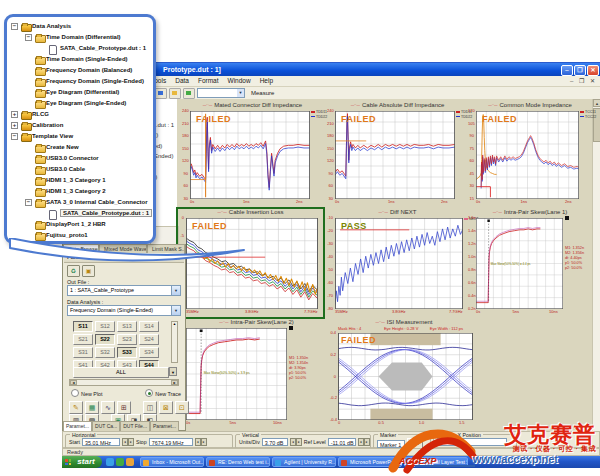 The width and height of the screenshot is (600, 476). Describe the element at coordinates (530, 154) in the screenshot. I see `chart-common-mode-impedance: Common Mode Impedance1201059075604530150…` at that location.